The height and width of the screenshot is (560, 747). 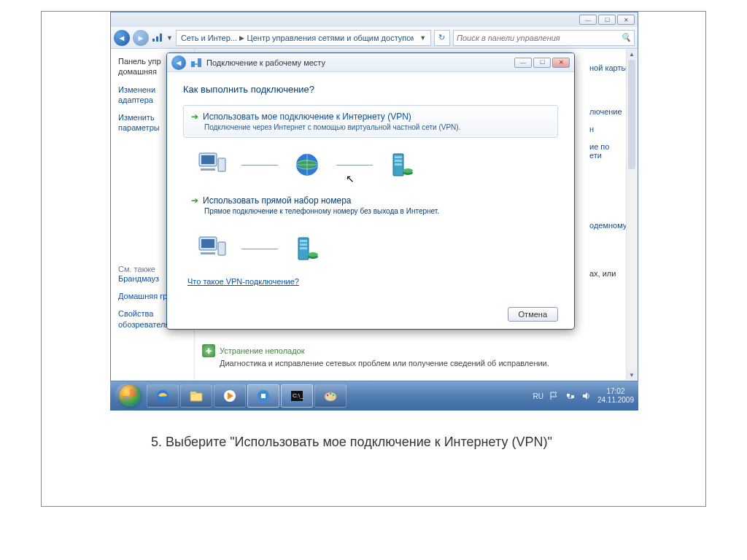 What do you see at coordinates (616, 392) in the screenshot?
I see `tray-time: 17:02` at bounding box center [616, 392].